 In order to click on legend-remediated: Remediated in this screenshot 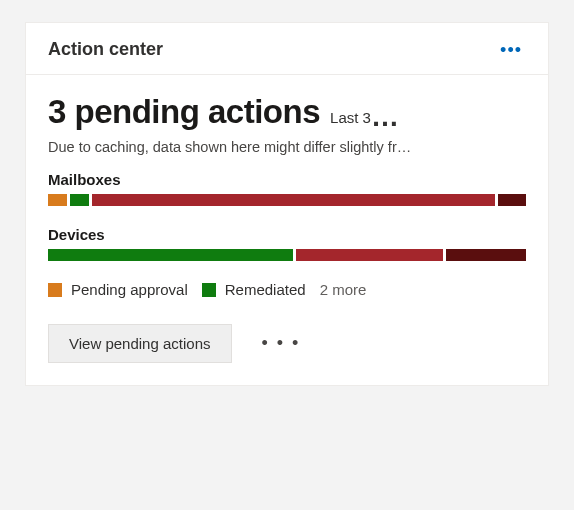, I will do `click(254, 290)`.